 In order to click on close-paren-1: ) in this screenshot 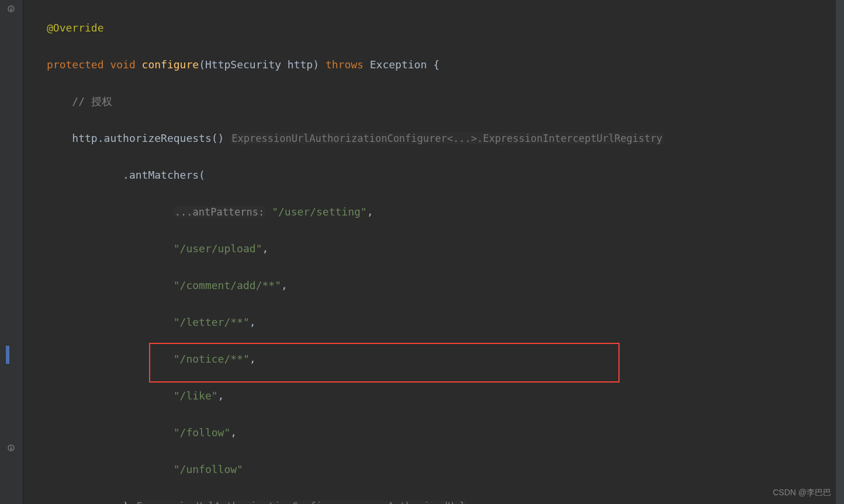, I will do `click(126, 502)`.